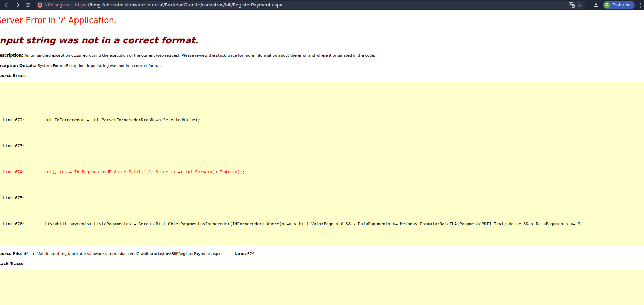 This screenshot has width=644, height=305. I want to click on translate-button: G A, so click(572, 5).